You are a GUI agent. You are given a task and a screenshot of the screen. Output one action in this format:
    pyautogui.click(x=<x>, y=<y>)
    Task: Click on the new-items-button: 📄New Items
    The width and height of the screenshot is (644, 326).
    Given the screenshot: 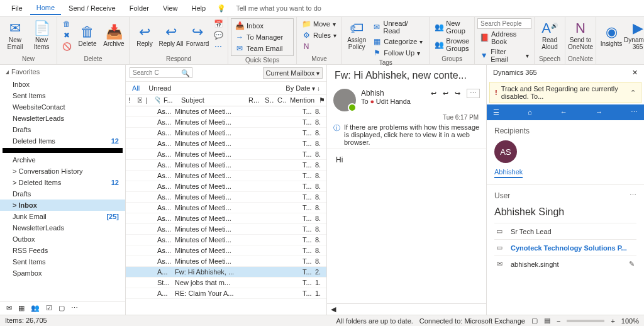 What is the action you would take?
    pyautogui.click(x=42, y=36)
    